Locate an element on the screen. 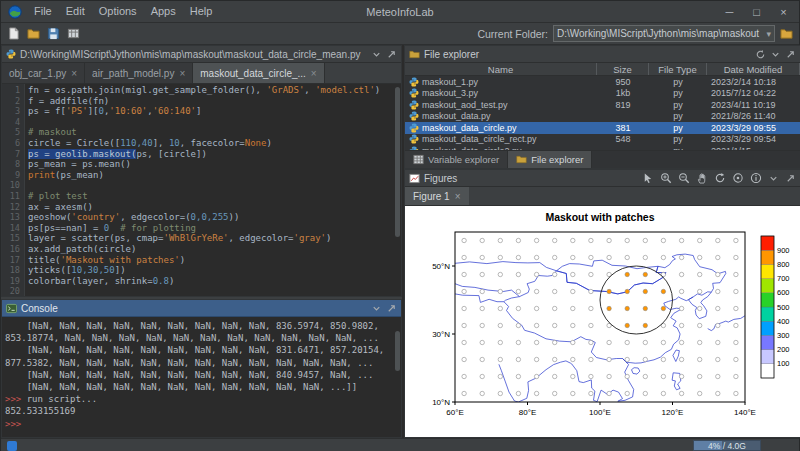 Image resolution: width=800 pixels, height=451 pixels. table-row: maskout_data_circle.py381py2023/3/29 09:… is located at coordinates (602, 128).